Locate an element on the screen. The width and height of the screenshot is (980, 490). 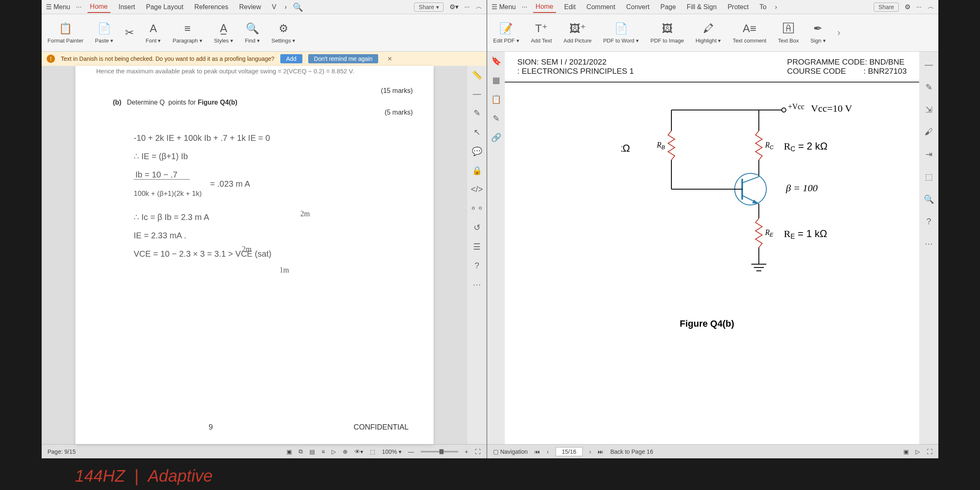
clipboard-icon: 📋 is located at coordinates (496, 99).